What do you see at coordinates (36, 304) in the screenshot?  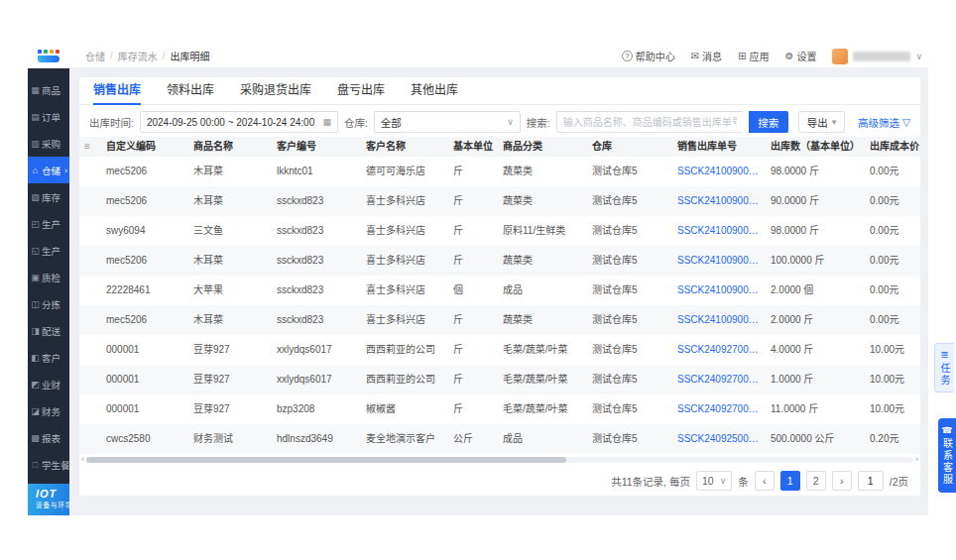 I see `sidebar-item-icon: ◫` at bounding box center [36, 304].